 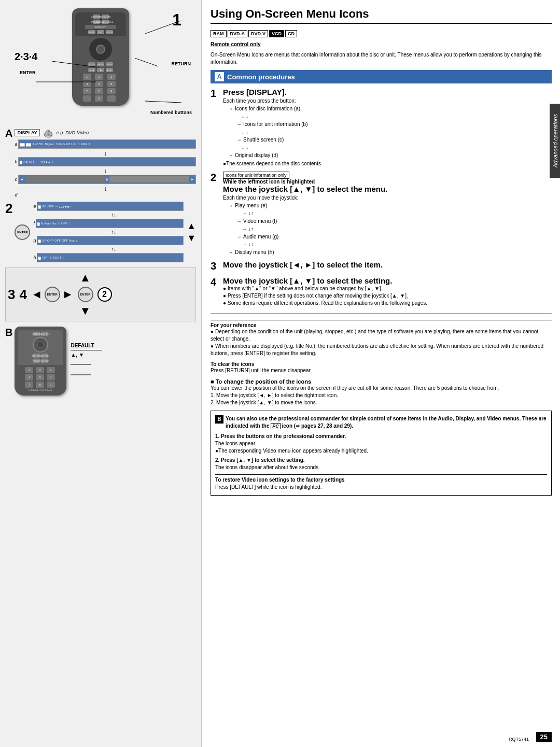 What do you see at coordinates (390, 140) in the screenshot?
I see `flow-item-3: Shuttle screen (c)` at bounding box center [390, 140].